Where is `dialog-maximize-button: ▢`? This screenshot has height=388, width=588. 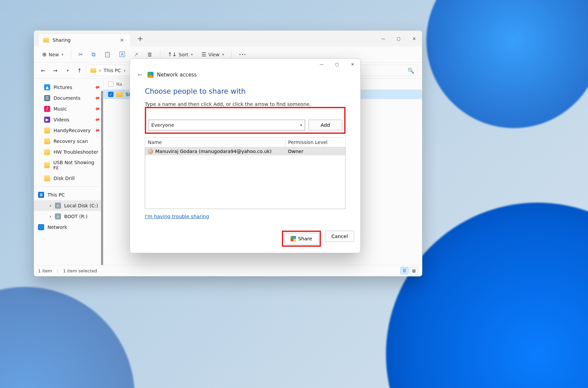 dialog-maximize-button: ▢ is located at coordinates (337, 64).